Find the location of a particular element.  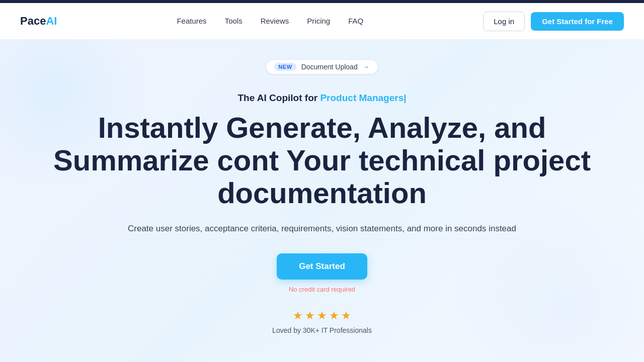

nav-link-reviews: Reviews is located at coordinates (275, 21).